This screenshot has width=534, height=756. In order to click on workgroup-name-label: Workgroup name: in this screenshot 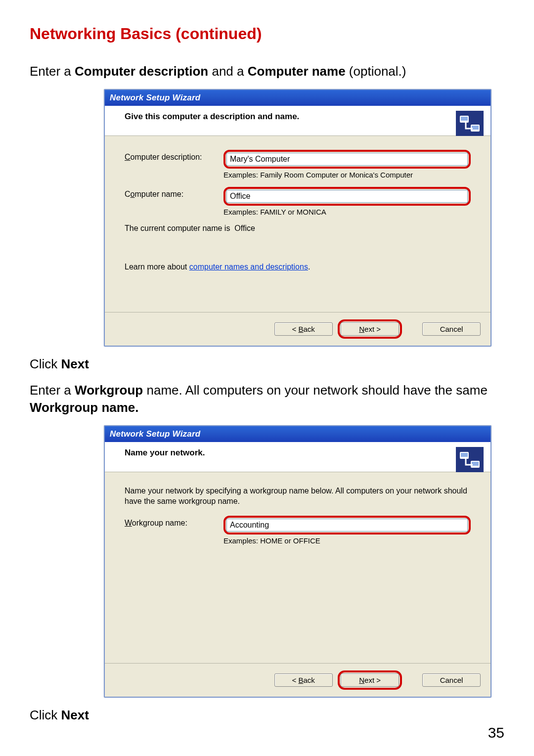, I will do `click(174, 522)`.